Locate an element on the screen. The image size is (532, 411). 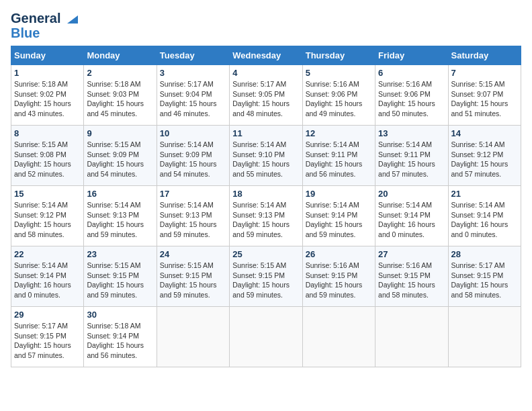
day-info: Sunrise: 5:14 AMSunset: 9:12 PMDaylight:… is located at coordinates (485, 160).